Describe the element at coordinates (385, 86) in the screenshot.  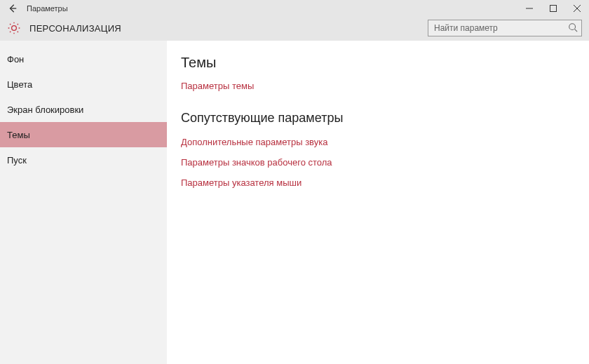
I see `theme-settings-link: Параметры темы` at that location.